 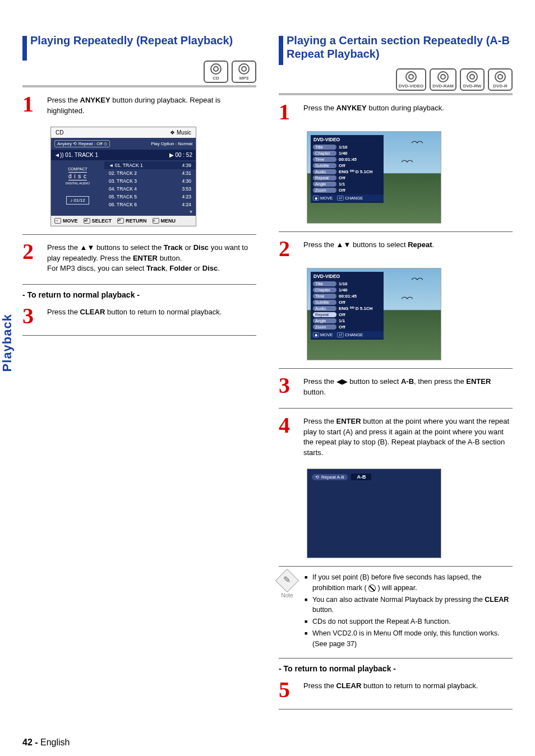 I want to click on info-row: RepeatOff, so click(x=347, y=178).